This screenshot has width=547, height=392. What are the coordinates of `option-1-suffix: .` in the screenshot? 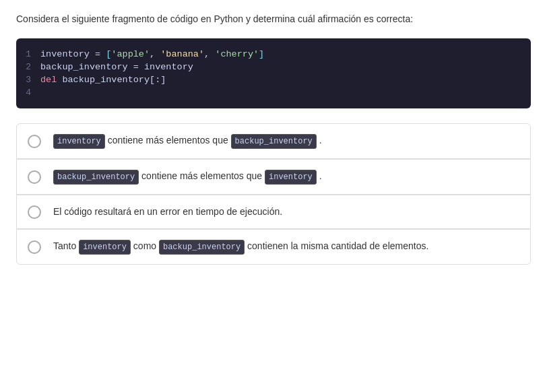 It's located at (321, 140).